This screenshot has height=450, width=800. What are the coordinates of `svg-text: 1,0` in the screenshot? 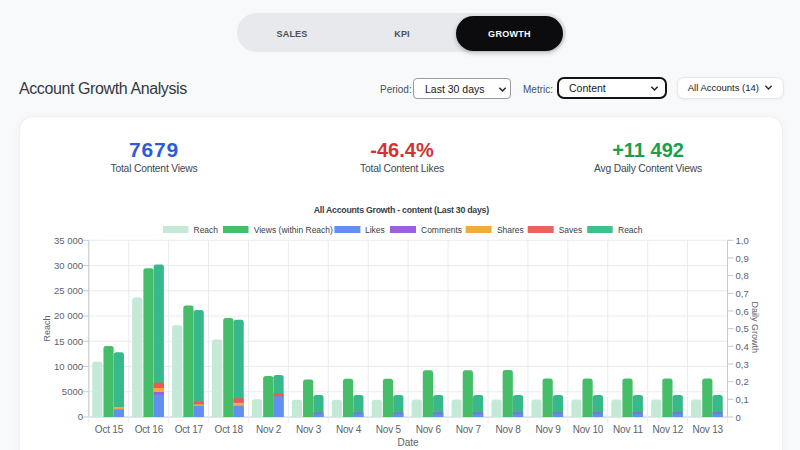 It's located at (742, 240).